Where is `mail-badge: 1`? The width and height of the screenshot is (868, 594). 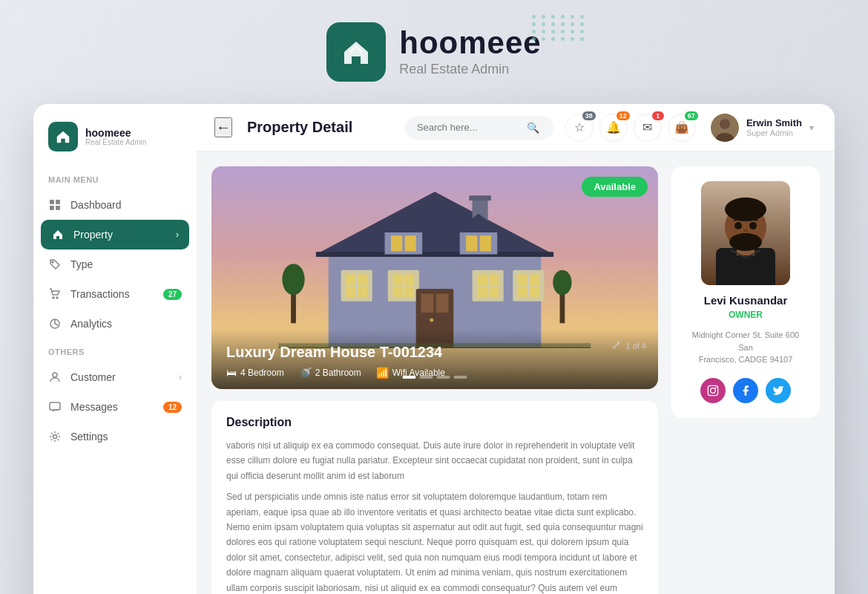 mail-badge: 1 is located at coordinates (658, 116).